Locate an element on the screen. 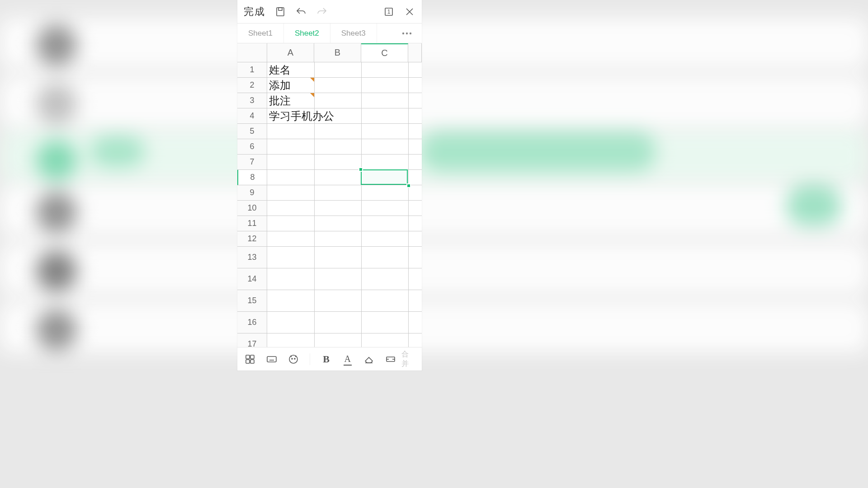 The image size is (868, 488). selection-handle-br is located at coordinates (409, 186).